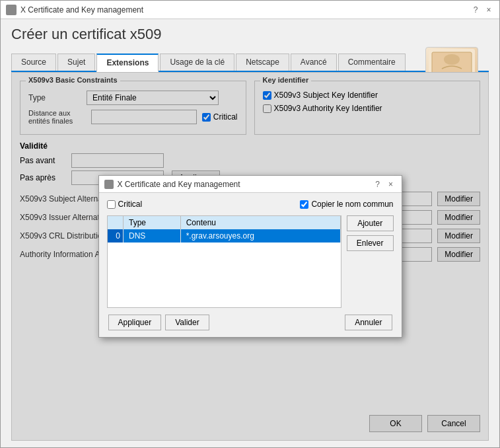 This screenshot has width=500, height=448. I want to click on appliquer-btn: Appliquer, so click(135, 322).